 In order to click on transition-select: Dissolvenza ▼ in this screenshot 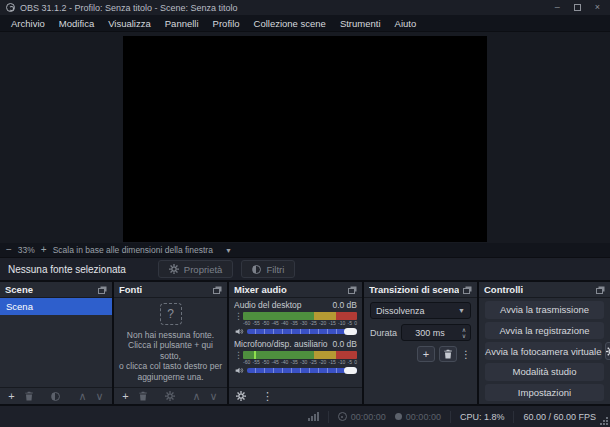, I will do `click(420, 310)`.